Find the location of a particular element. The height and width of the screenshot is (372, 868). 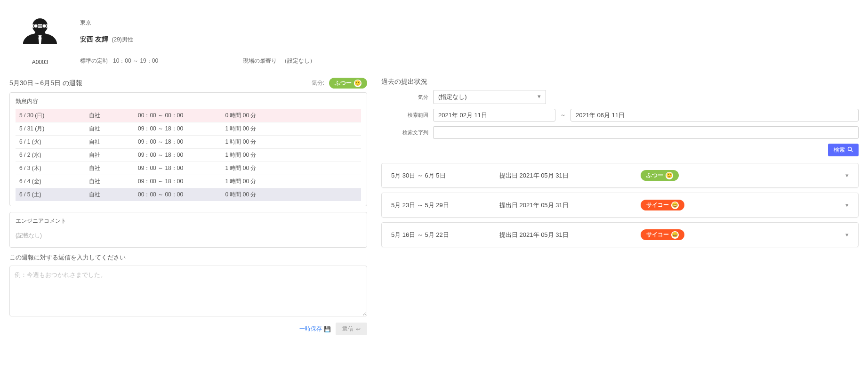

profile-name: 安西 友輝 is located at coordinates (94, 39).